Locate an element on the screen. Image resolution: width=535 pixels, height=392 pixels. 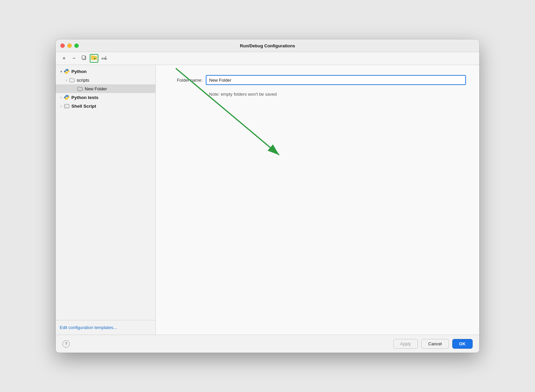
python-tests-label: Python tests is located at coordinates (85, 97).